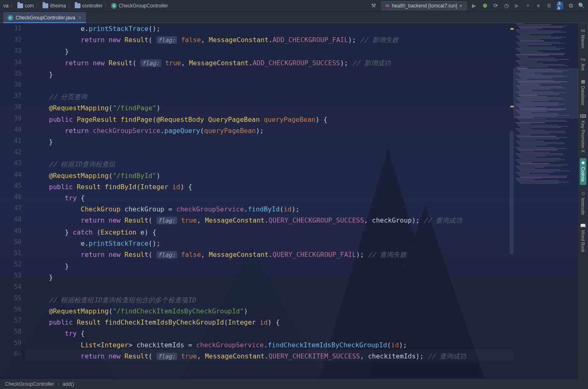 Image resolution: width=588 pixels, height=389 pixels. Describe the element at coordinates (496, 6) in the screenshot. I see `run-coverage-icon: ⟳` at that location.